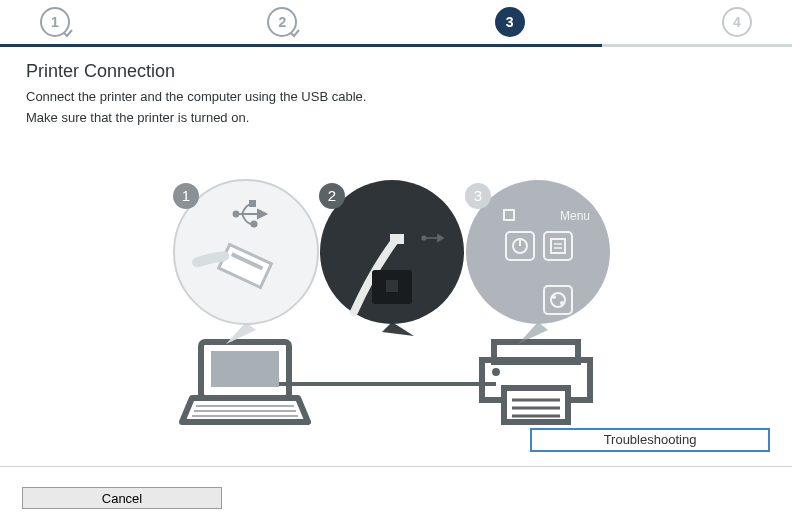 The width and height of the screenshot is (792, 529). Describe the element at coordinates (282, 22) in the screenshot. I see `step-2-label: 2` at that location.